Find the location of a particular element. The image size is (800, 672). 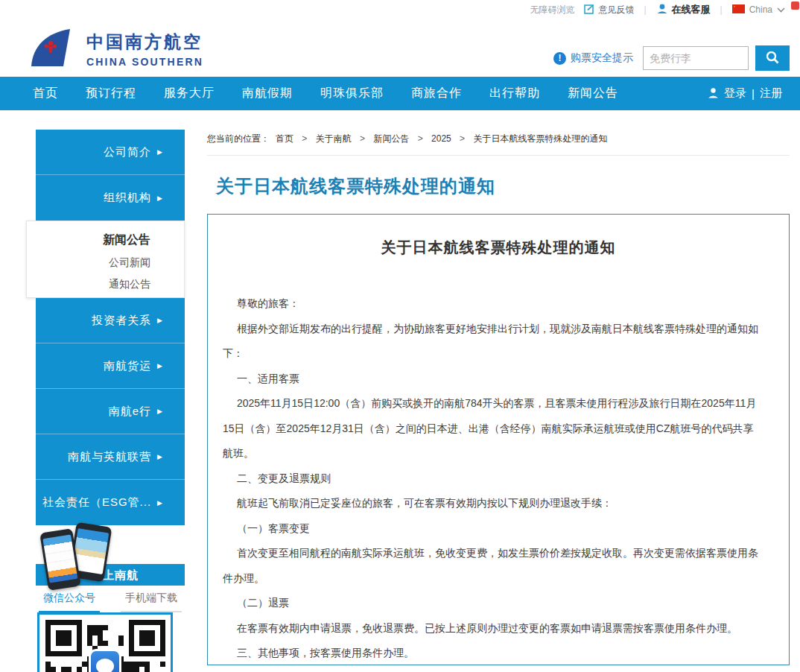

article-paragraph: 航班起飞前取消已定妥座位的旅客，可在客票有效期内按以下规则办理退改手续： is located at coordinates (492, 504).